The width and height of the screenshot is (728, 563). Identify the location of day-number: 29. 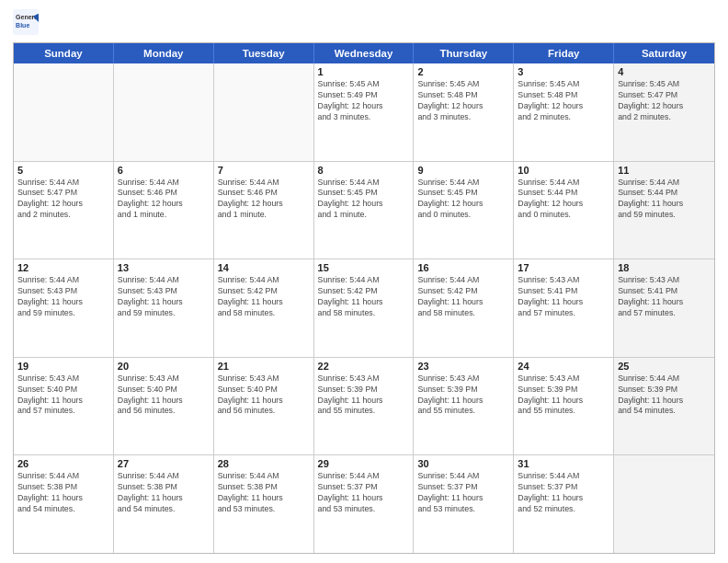
(364, 464).